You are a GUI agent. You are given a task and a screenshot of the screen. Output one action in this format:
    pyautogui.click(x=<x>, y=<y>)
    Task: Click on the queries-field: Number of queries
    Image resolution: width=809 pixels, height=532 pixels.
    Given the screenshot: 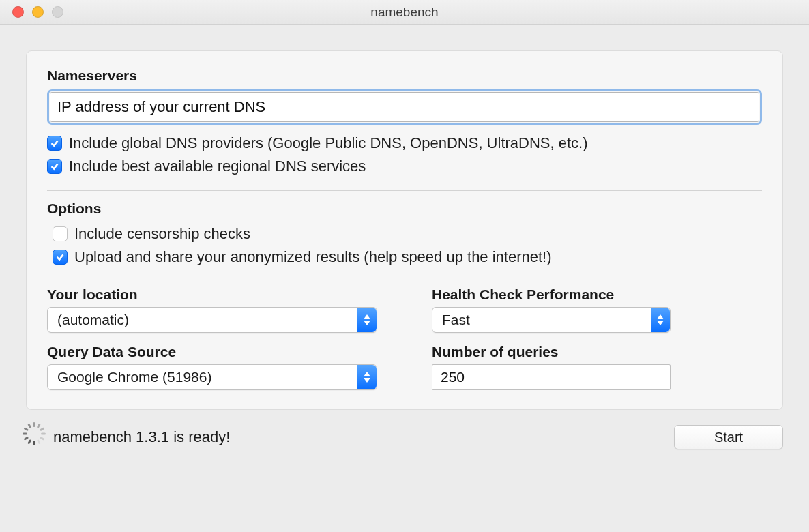 What is the action you would take?
    pyautogui.click(x=597, y=367)
    